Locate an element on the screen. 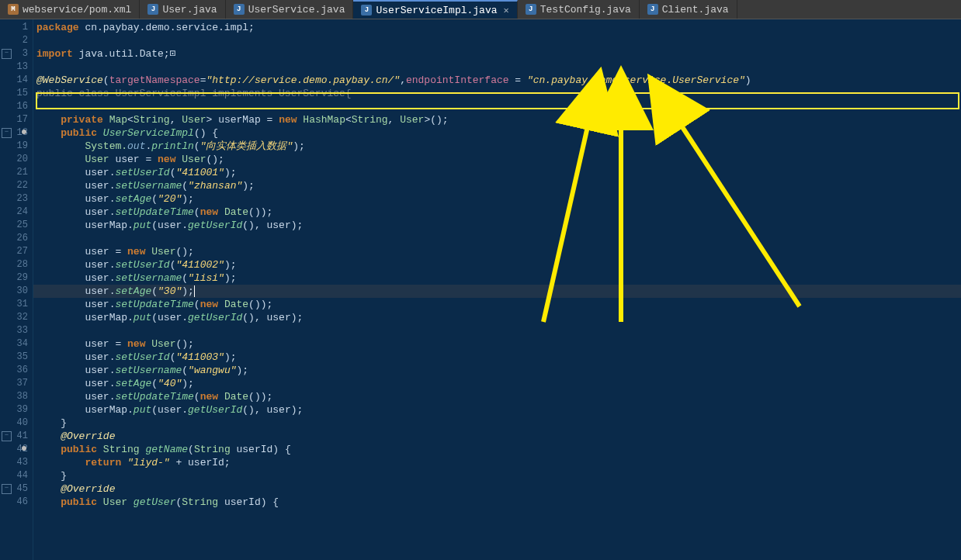 This screenshot has height=560, width=961. editor-tab: JUserService.java is located at coordinates (290, 9).